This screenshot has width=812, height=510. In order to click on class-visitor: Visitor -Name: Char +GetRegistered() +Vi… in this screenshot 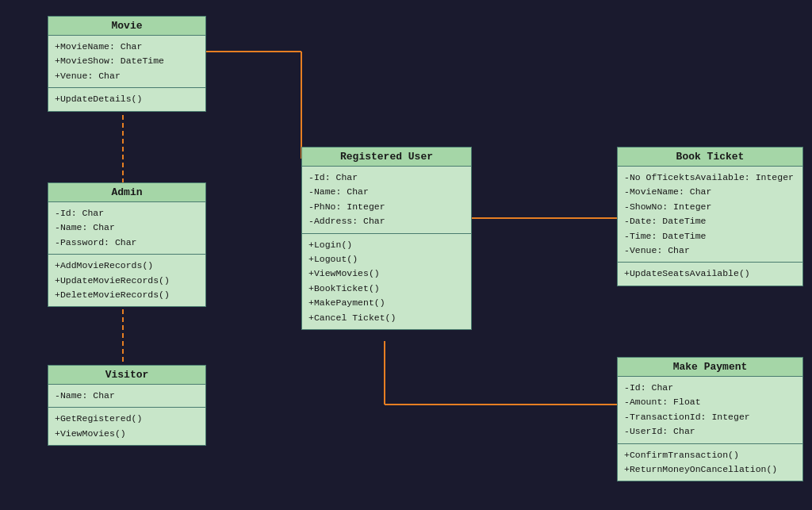, I will do `click(127, 405)`.